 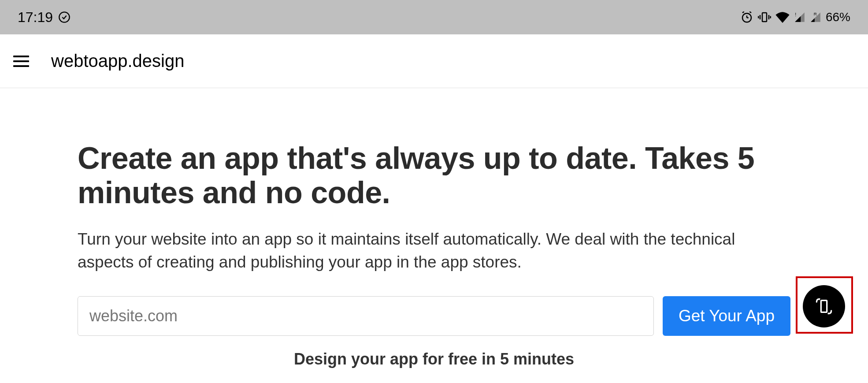 I want to click on status-time: 17:19, so click(x=35, y=18).